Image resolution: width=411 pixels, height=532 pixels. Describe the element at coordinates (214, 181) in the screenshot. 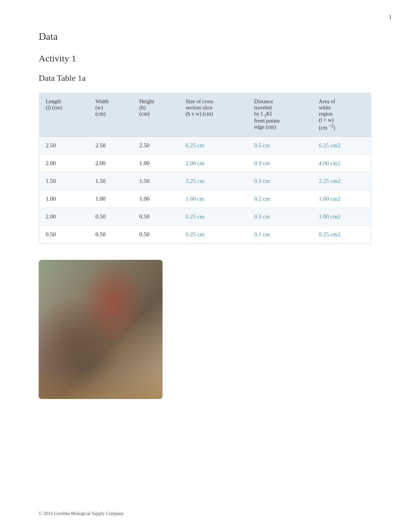

I see `table-cell: 2.25 cm` at that location.